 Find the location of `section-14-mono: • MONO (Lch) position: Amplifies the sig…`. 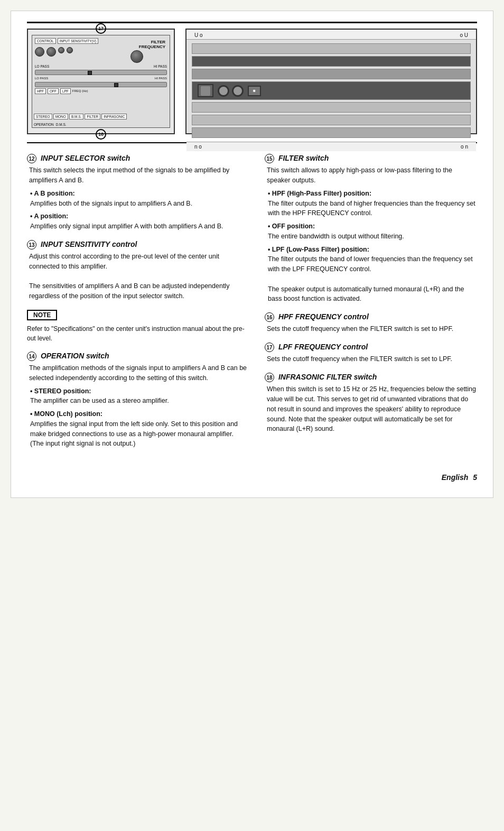

section-14-mono: • MONO (Lch) position: Amplifies the sig… is located at coordinates (139, 429).